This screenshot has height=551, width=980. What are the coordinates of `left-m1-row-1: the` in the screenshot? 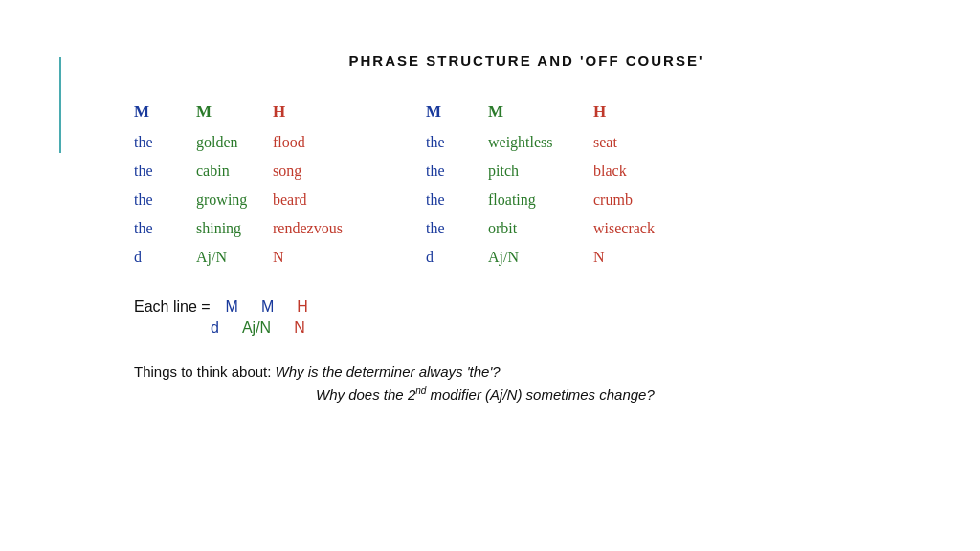 It's located at (165, 143).